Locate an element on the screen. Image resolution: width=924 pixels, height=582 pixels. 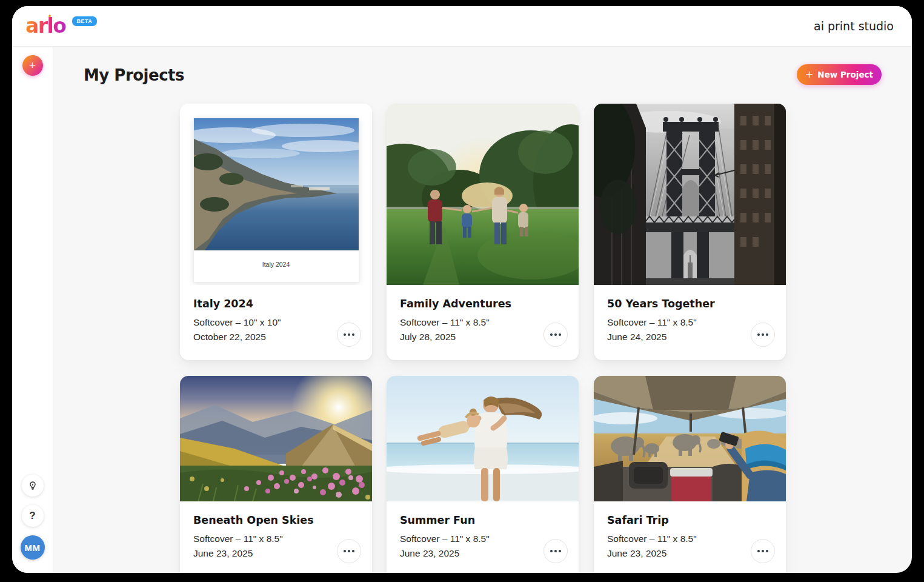
project-card-safari-trip: Safari Trip Softcover – 11" x 8.5" June … is located at coordinates (690, 474).